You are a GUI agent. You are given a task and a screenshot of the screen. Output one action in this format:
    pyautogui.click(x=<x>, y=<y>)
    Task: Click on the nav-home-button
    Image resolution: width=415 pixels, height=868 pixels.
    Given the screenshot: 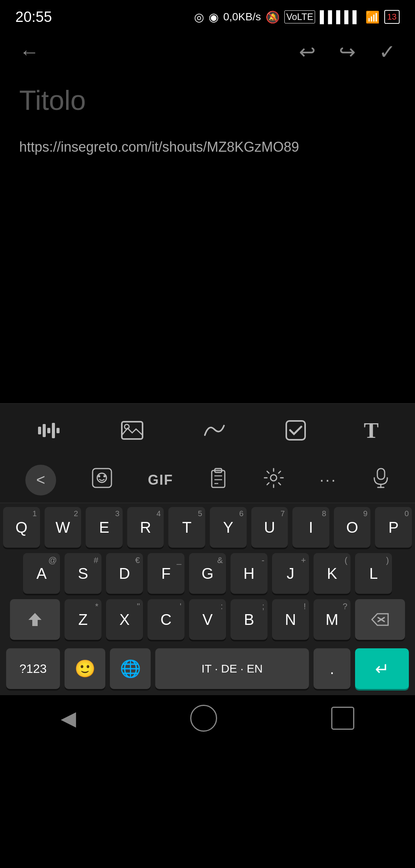 What is the action you would take?
    pyautogui.click(x=204, y=718)
    